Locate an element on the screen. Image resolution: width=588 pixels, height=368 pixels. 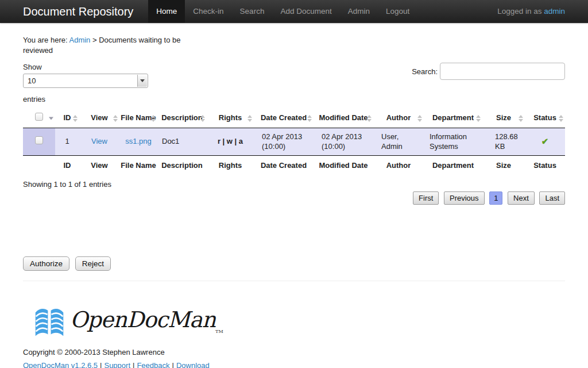
footer-modified-date: Modified Date is located at coordinates (343, 166).